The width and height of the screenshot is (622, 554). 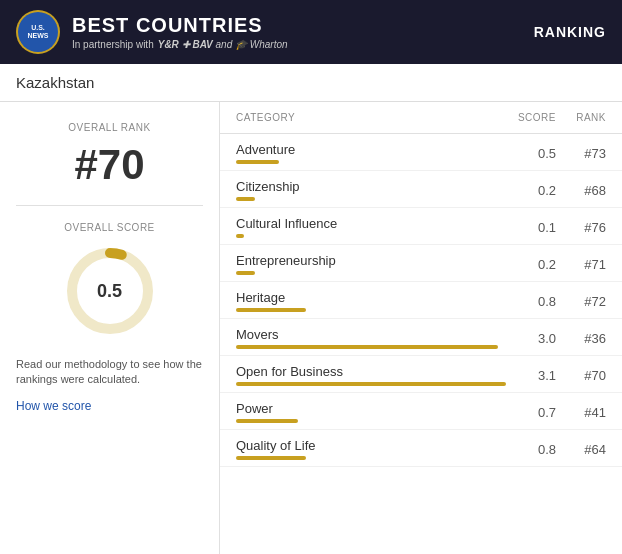 What do you see at coordinates (581, 264) in the screenshot?
I see `category-rank: #71` at bounding box center [581, 264].